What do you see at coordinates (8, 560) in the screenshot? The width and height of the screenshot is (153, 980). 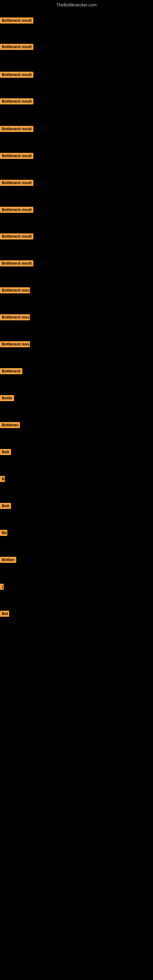 I see `bottleneck-badge-container: Bottlen` at bounding box center [8, 560].